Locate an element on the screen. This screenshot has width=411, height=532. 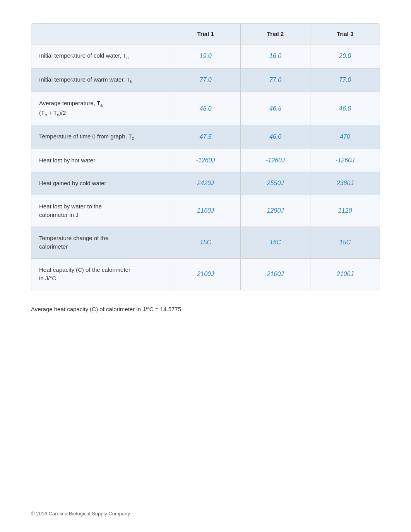
table-row: Initial temperature of cold water, Tc19.… is located at coordinates (206, 56).